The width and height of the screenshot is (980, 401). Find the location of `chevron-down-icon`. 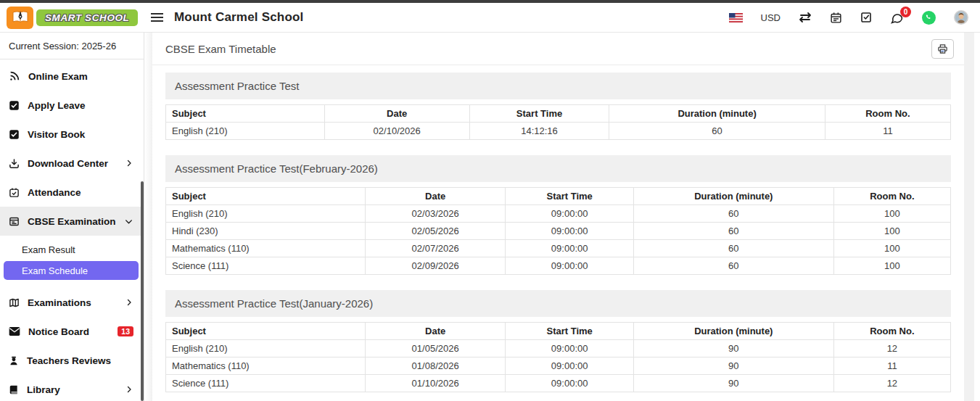

chevron-down-icon is located at coordinates (129, 222).